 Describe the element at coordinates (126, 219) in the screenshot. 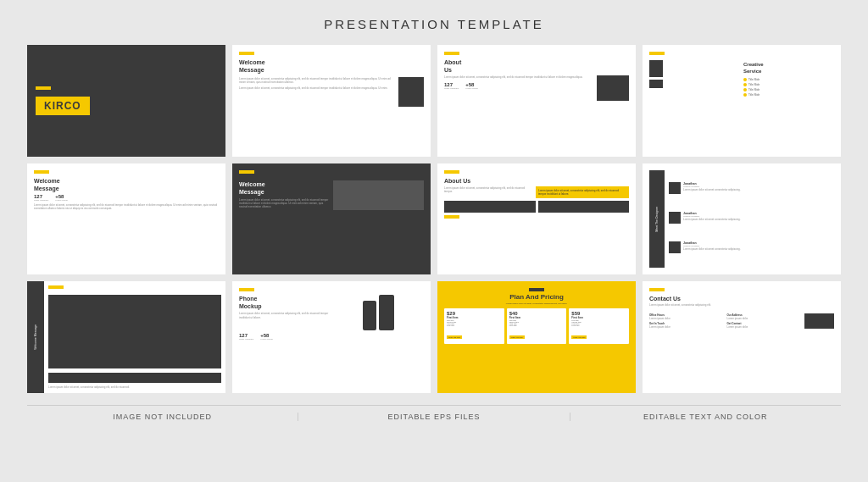

I see `slide-5: WelcomeMessage 127 Team Members +58 Lore…` at that location.